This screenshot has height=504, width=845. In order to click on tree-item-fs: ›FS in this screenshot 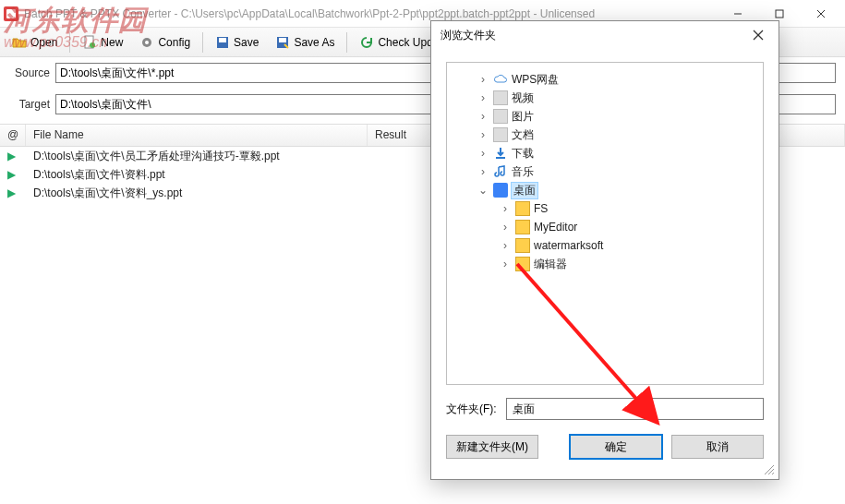, I will do `click(605, 209)`.